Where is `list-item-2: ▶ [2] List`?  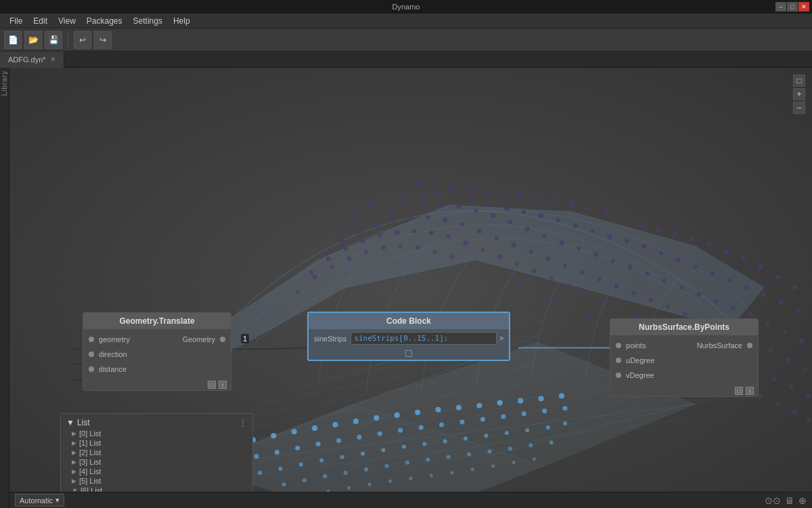
list-item-2: ▶ [2] List is located at coordinates (157, 452).